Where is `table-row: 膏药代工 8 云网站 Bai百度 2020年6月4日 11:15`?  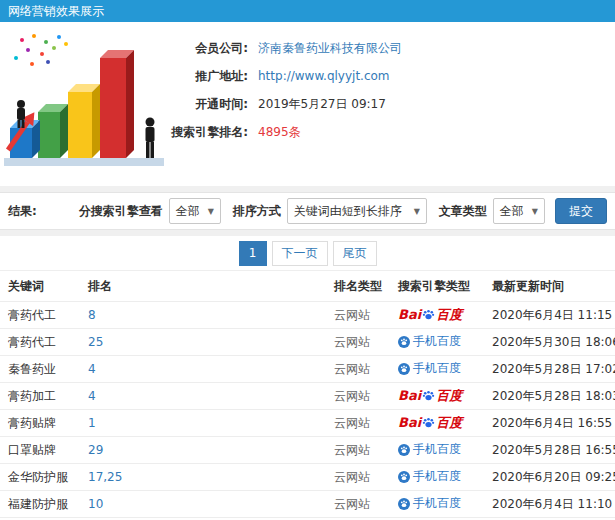 table-row: 膏药代工 8 云网站 Bai百度 2020年6月4日 11:15 is located at coordinates (308, 316).